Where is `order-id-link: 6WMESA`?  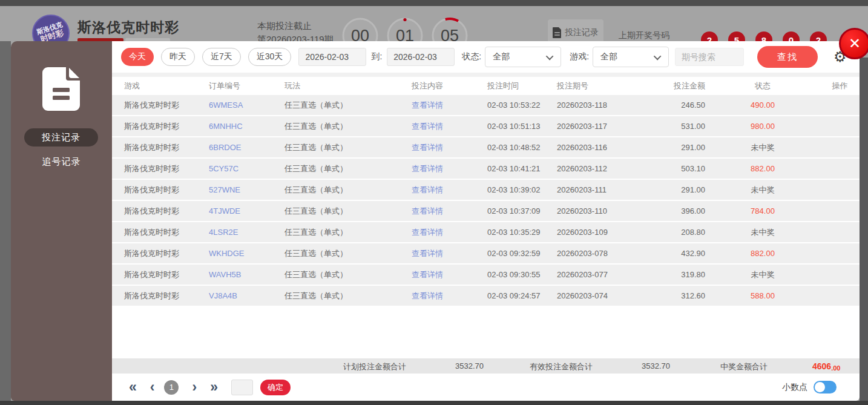
order-id-link: 6WMESA is located at coordinates (247, 105).